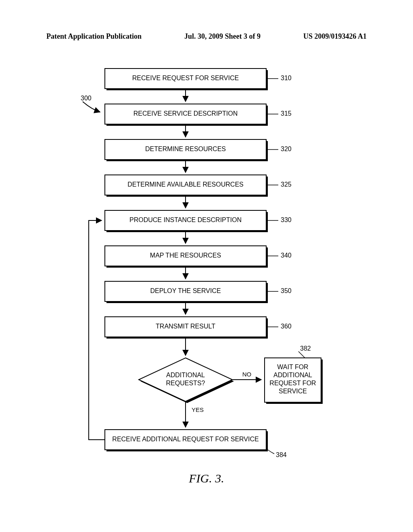  What do you see at coordinates (293, 383) in the screenshot?
I see `svg-text: REQUEST FOR` at bounding box center [293, 383].